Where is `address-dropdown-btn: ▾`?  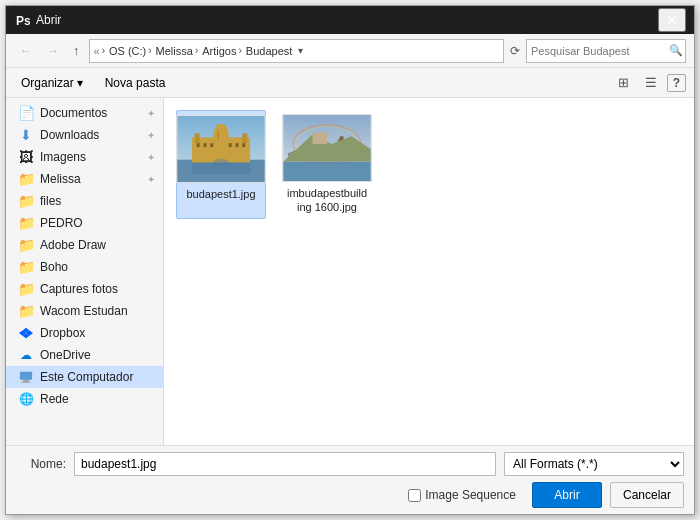 address-dropdown-btn: ▾ is located at coordinates (300, 50).